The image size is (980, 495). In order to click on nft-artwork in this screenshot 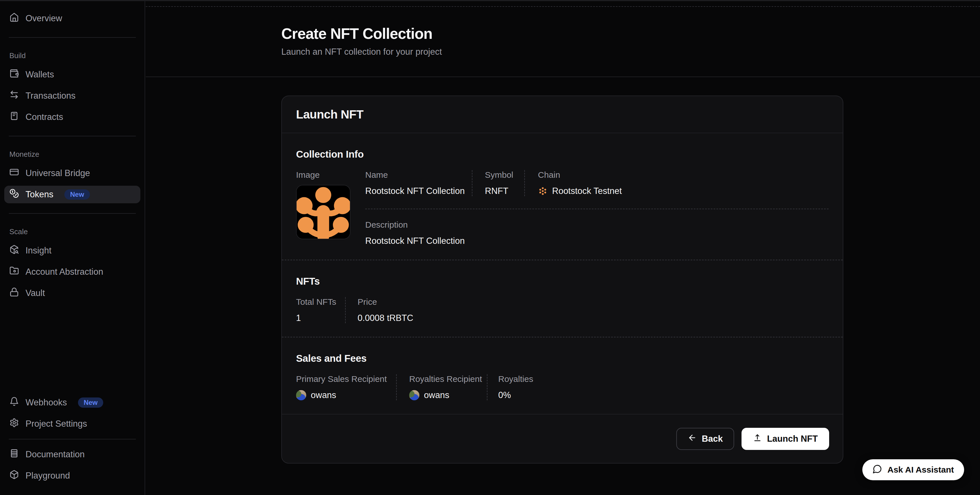, I will do `click(323, 212)`.